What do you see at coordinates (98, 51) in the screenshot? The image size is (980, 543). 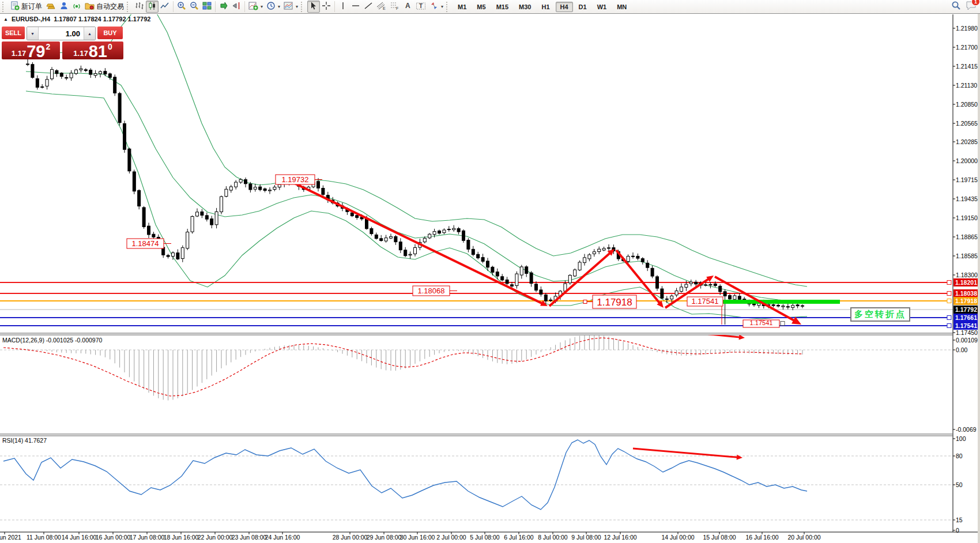 I see `buy-price-big: 81` at bounding box center [98, 51].